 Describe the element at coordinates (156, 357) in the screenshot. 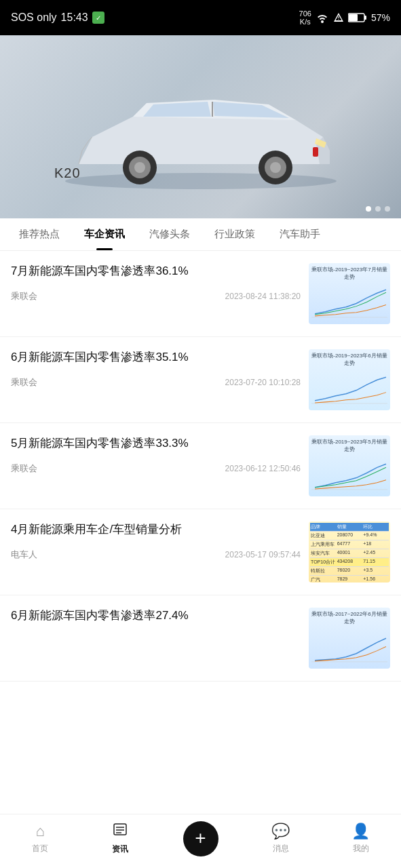

I see `news-title-2: 6月新能源车国内零售渗透率35.1%` at that location.